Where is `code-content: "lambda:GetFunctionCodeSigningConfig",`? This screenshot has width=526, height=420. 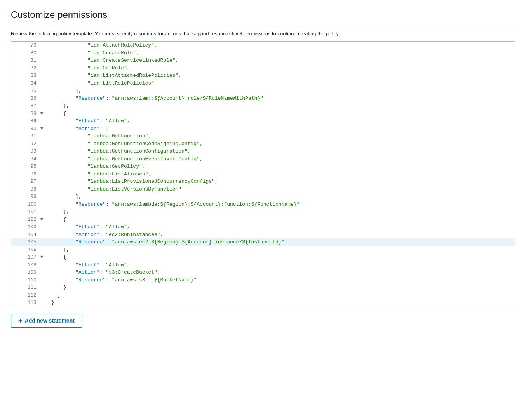
code-content: "lambda:GetFunctionCodeSigningConfig", is located at coordinates (282, 144).